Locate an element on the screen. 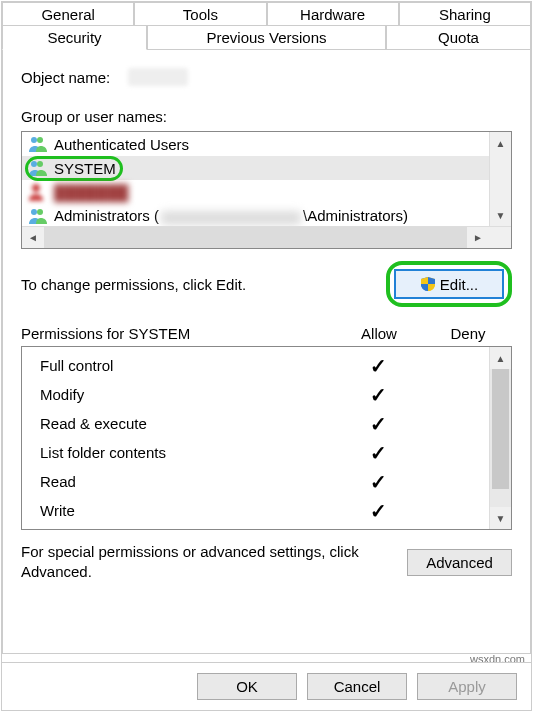 Image resolution: width=533 pixels, height=712 pixels. permissions-header: Permissions for SYSTEM Allow Deny is located at coordinates (266, 334).